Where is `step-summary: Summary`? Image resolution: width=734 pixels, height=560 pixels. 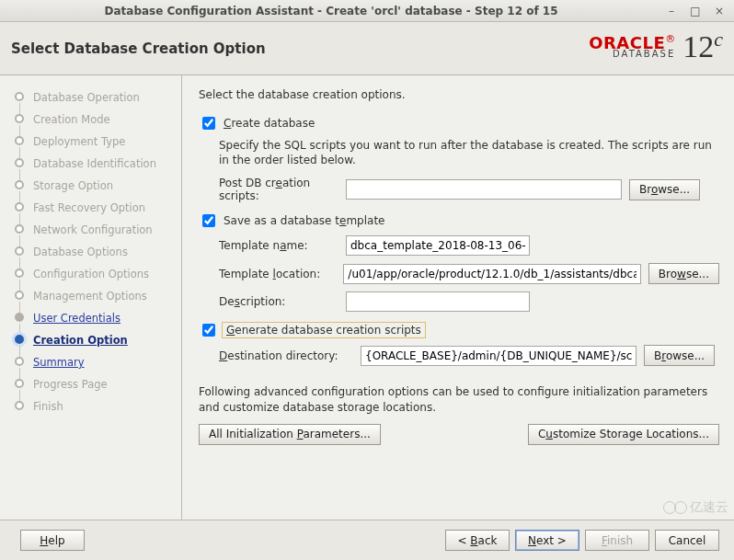
step-summary: Summary is located at coordinates (96, 362).